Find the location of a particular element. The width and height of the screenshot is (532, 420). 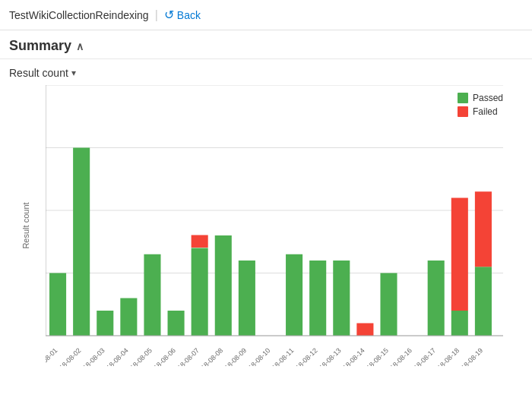

back-icon: ↺ is located at coordinates (169, 15).